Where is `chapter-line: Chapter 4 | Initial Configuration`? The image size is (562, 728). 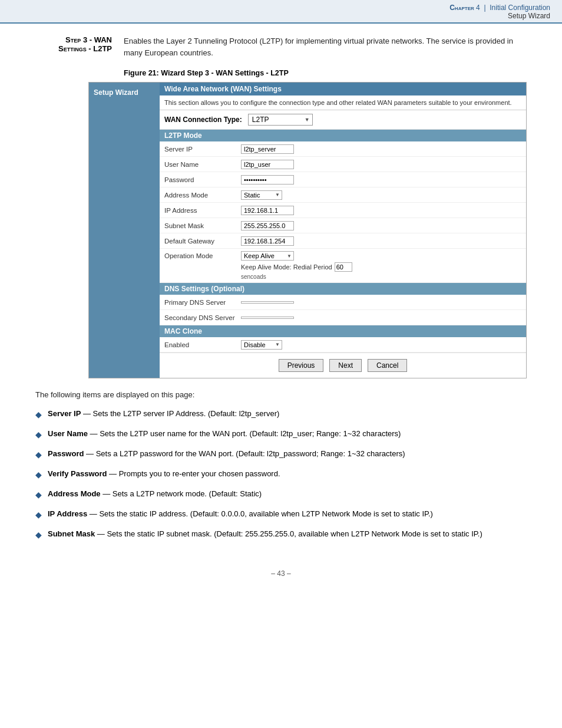
chapter-line: Chapter 4 | Initial Configuration is located at coordinates (281, 8).